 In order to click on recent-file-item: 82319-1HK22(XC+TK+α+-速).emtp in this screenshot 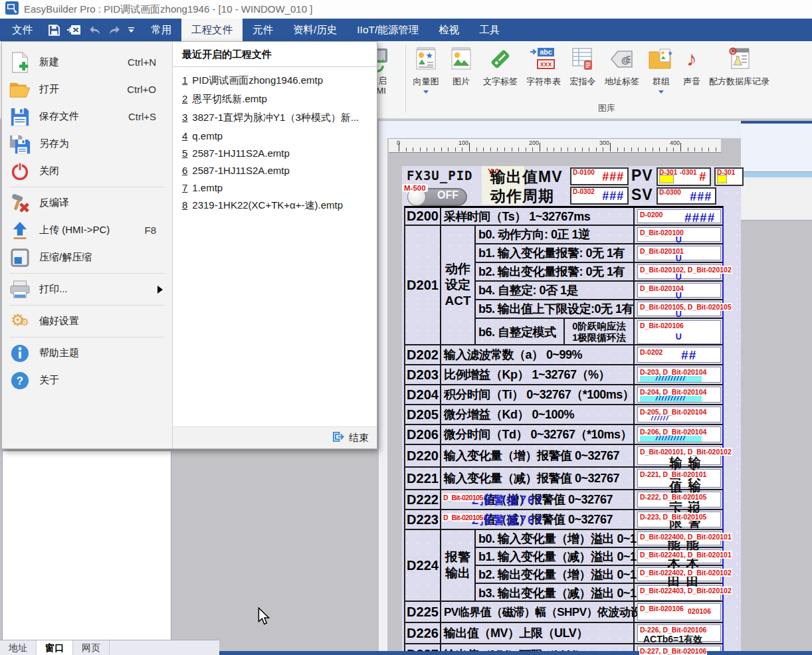, I will do `click(275, 205)`.